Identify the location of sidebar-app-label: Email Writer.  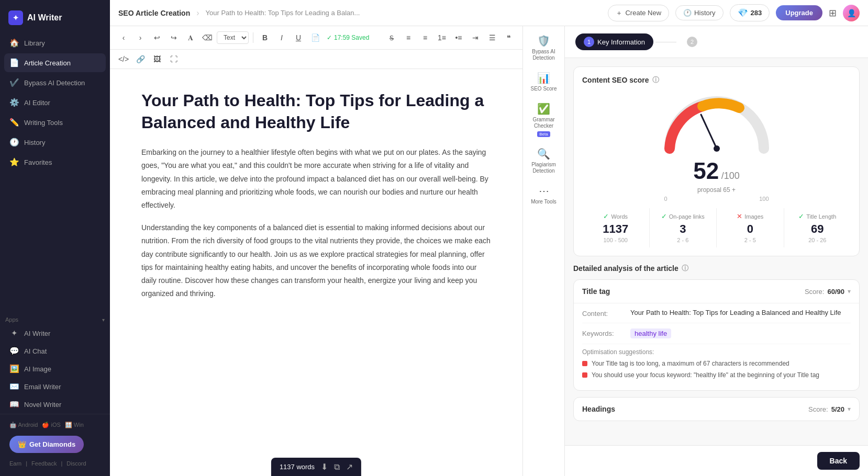
(43, 387).